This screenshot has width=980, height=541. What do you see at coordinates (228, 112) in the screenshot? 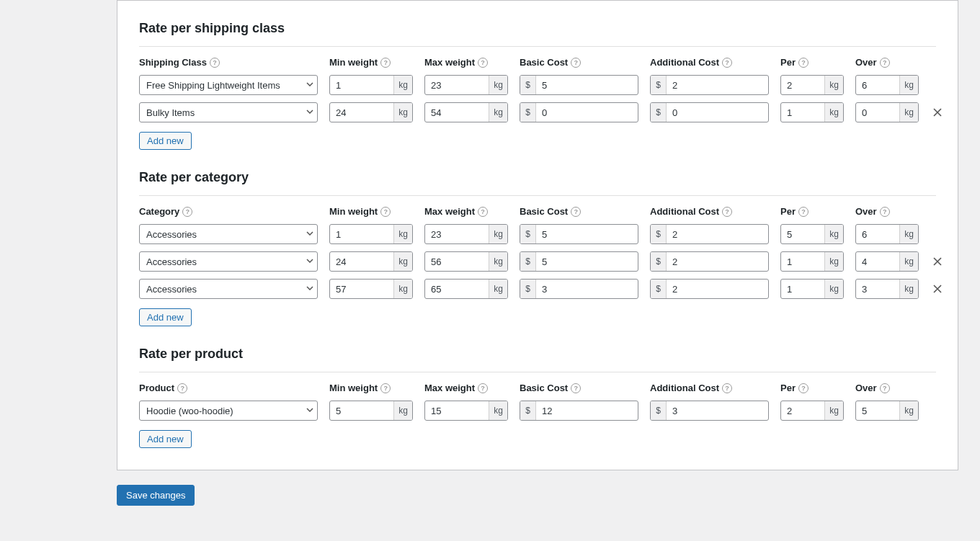
I see `selector-dropdown: Bulky Items` at bounding box center [228, 112].